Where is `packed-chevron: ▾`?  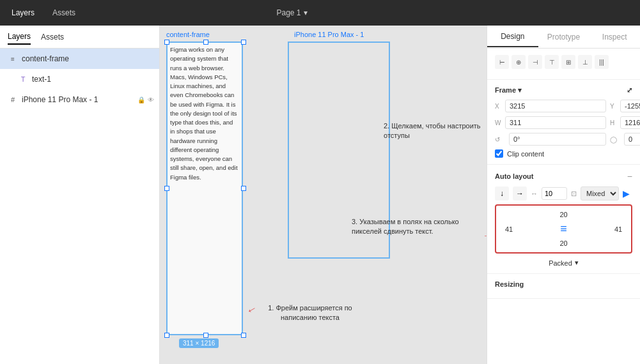
packed-chevron: ▾ is located at coordinates (577, 263).